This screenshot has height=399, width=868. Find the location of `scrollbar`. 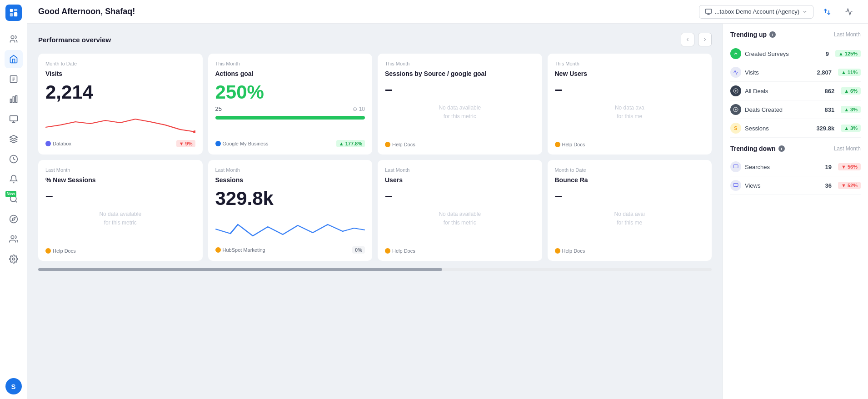

scrollbar is located at coordinates (375, 269).